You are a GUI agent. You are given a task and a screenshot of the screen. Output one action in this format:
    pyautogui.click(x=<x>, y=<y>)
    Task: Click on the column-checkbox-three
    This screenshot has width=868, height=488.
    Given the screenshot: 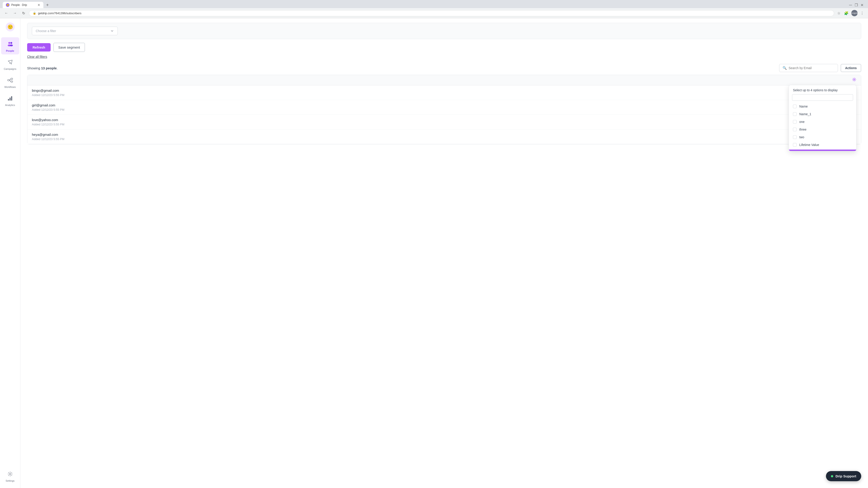 What is the action you would take?
    pyautogui.click(x=795, y=129)
    